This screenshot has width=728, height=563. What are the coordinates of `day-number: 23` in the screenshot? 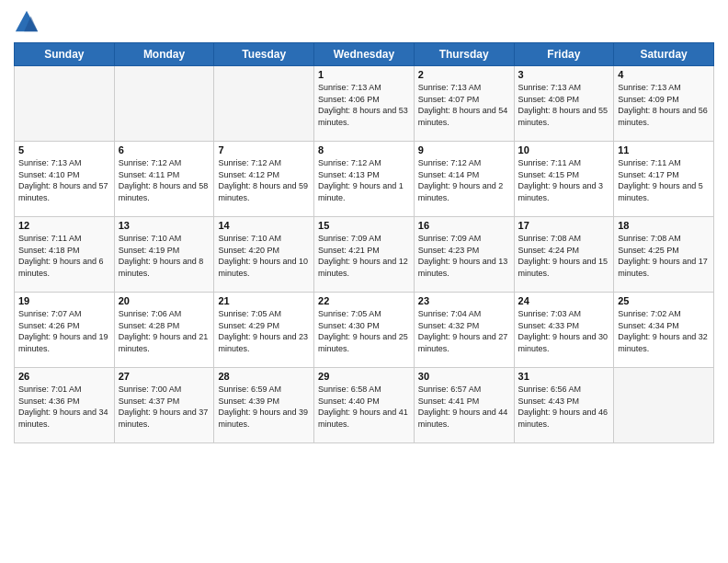 It's located at (464, 301).